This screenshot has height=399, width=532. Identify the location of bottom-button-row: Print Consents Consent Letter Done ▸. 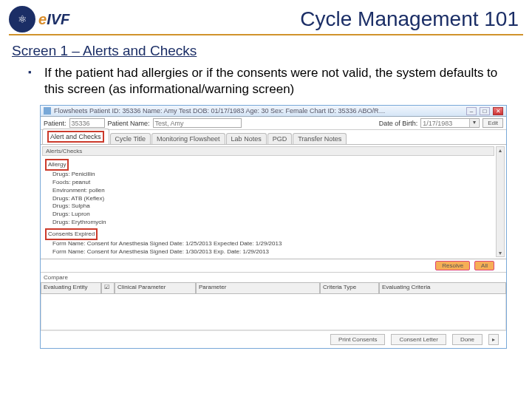
(273, 339).